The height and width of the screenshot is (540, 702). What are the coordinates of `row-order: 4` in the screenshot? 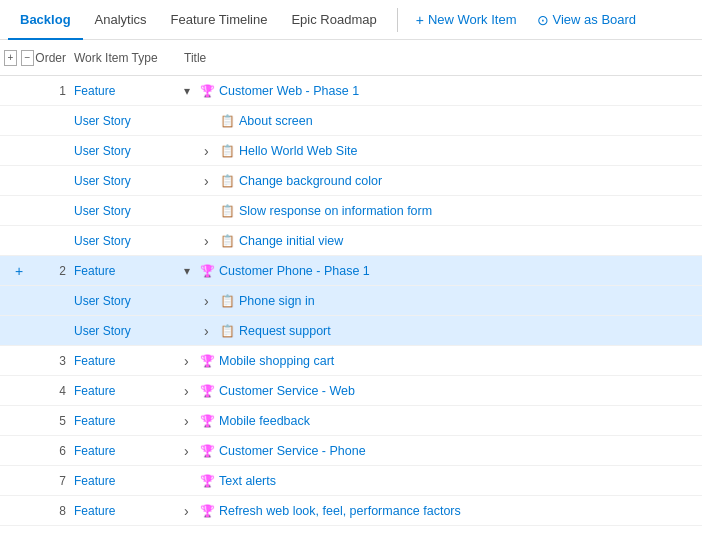 It's located at (54, 391).